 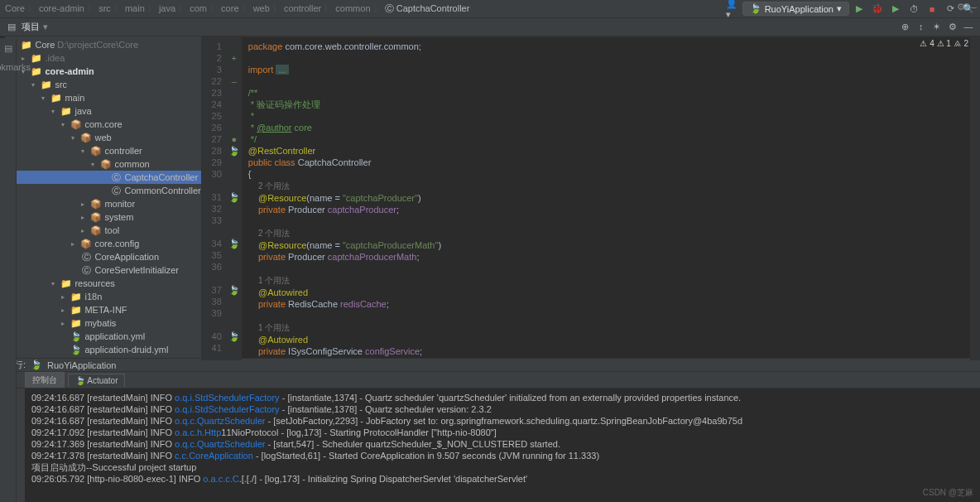 What do you see at coordinates (944, 43) in the screenshot?
I see `inspection-badge: ⚠ 4 ⚠ 1 ⩓ 2` at bounding box center [944, 43].